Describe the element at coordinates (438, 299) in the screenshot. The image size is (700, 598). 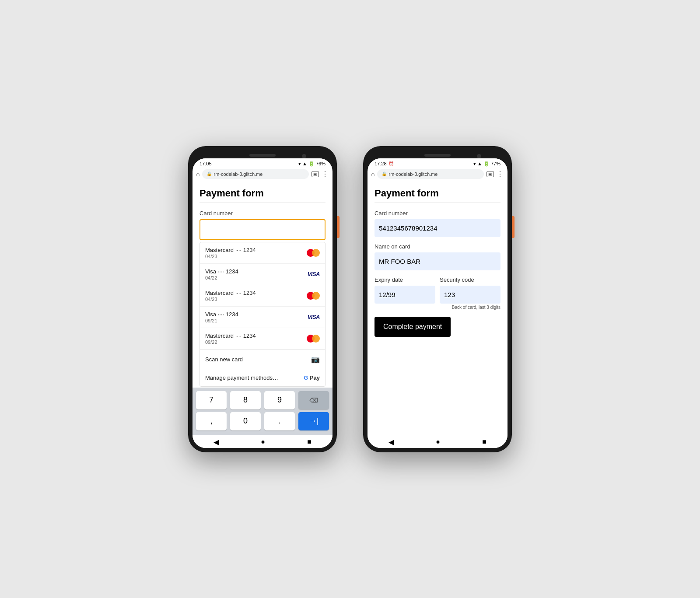
I see `right-phone-wrapper: 17:28 ⏰ ▾ ▲ 🔋 77% ⌂ 🔒 rm-codelab-3.glitc…` at that location.